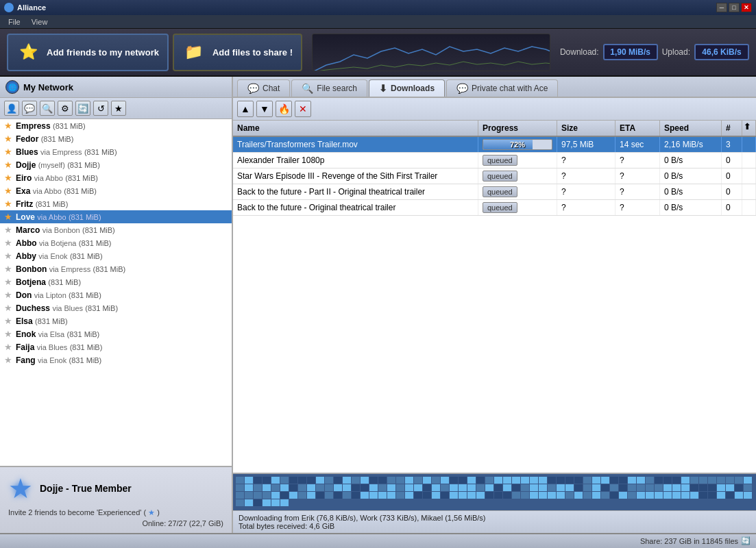 Image resolution: width=756 pixels, height=548 pixels. I want to click on settings-button: ⚙, so click(65, 108).